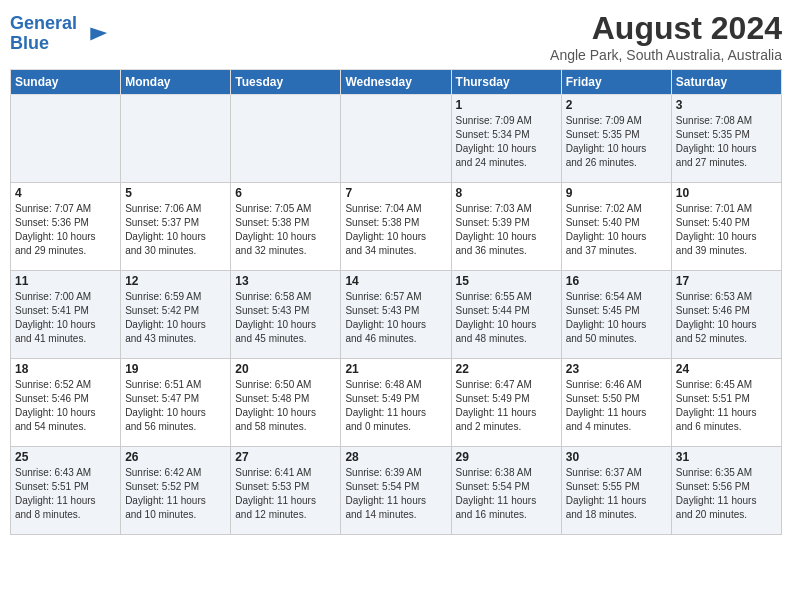 The image size is (792, 612). What do you see at coordinates (60, 34) in the screenshot?
I see `logo: General Blue` at bounding box center [60, 34].